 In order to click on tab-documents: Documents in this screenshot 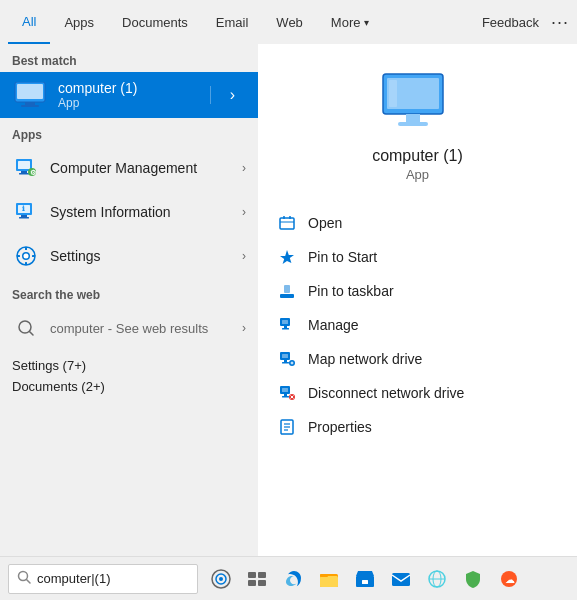, I will do `click(155, 22)`.